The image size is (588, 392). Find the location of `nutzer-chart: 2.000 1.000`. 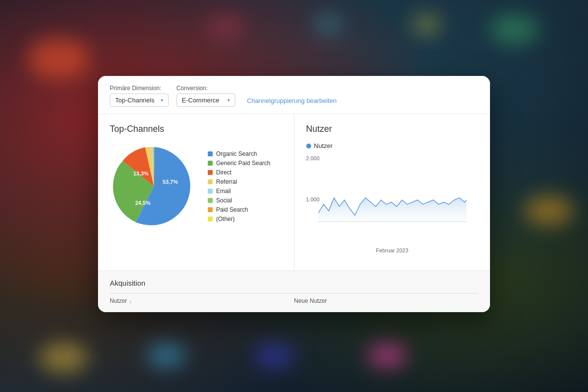

nutzer-chart: 2.000 1.000 is located at coordinates (392, 204).